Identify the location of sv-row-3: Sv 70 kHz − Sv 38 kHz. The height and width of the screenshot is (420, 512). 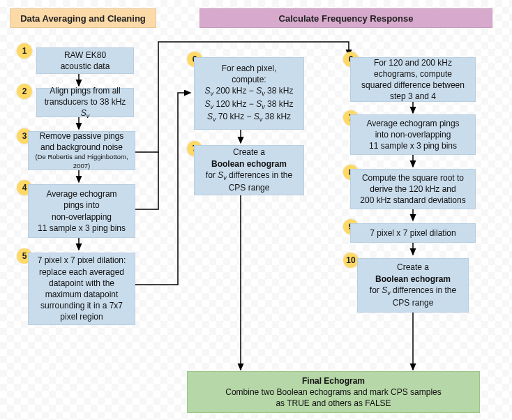
(249, 117).